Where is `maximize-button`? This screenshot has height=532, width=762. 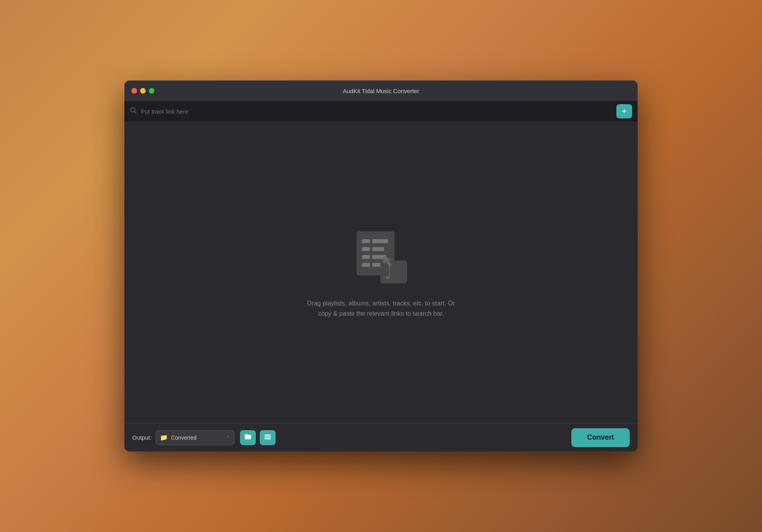 maximize-button is located at coordinates (152, 91).